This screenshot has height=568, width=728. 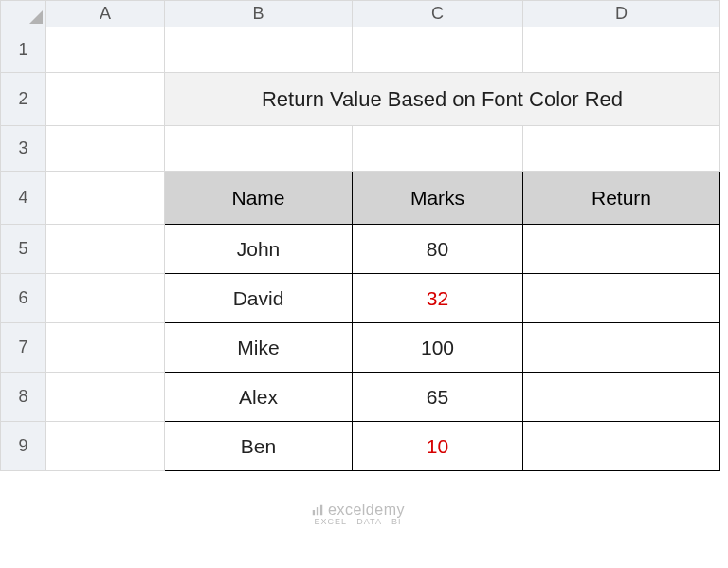 I want to click on cell-A8, so click(x=106, y=397).